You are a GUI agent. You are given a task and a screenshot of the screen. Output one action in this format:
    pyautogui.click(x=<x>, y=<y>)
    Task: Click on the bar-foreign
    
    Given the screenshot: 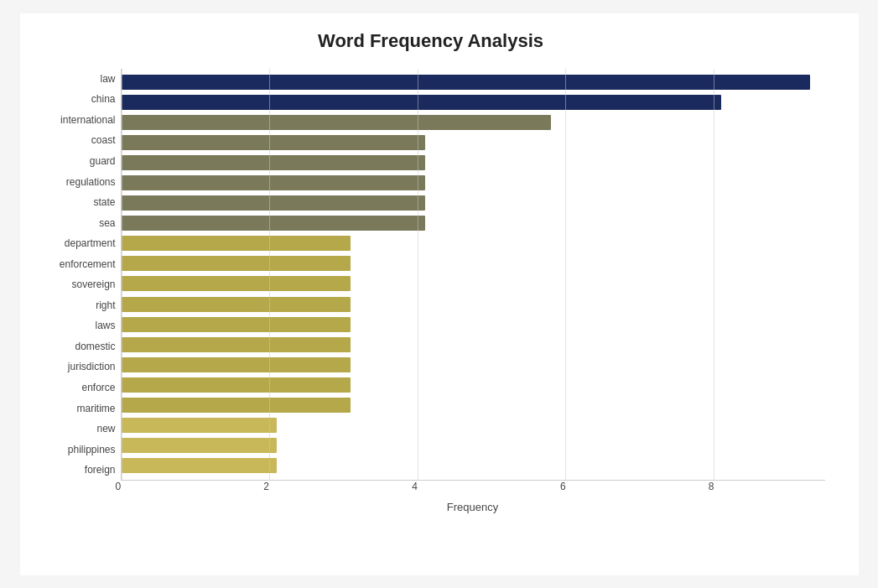 What is the action you would take?
    pyautogui.click(x=200, y=466)
    